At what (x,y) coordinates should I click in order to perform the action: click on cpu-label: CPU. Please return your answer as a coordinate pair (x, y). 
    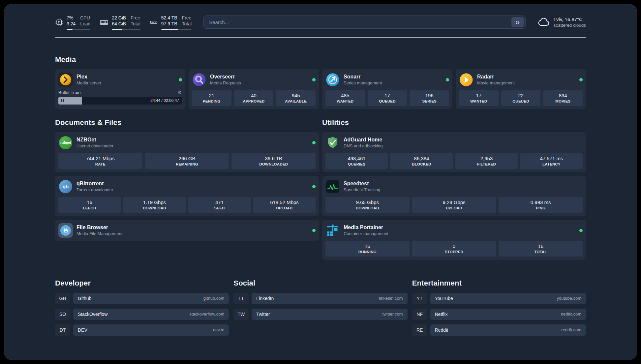
    Looking at the image, I should click on (85, 18).